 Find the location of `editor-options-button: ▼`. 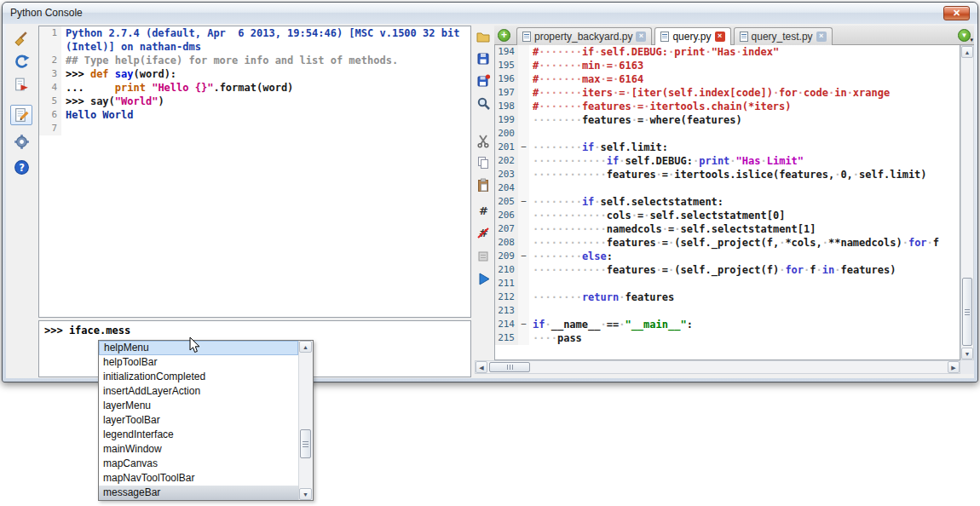

editor-options-button: ▼ is located at coordinates (965, 36).